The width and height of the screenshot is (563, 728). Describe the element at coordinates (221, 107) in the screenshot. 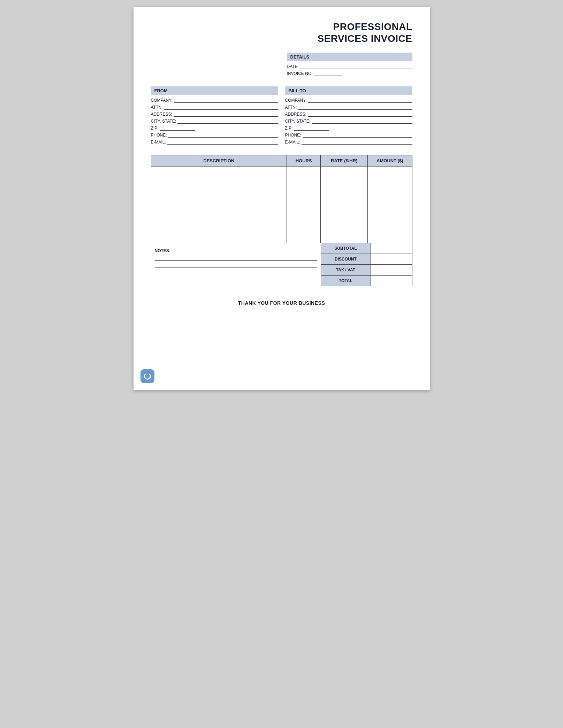

I see `from-attn-input` at that location.